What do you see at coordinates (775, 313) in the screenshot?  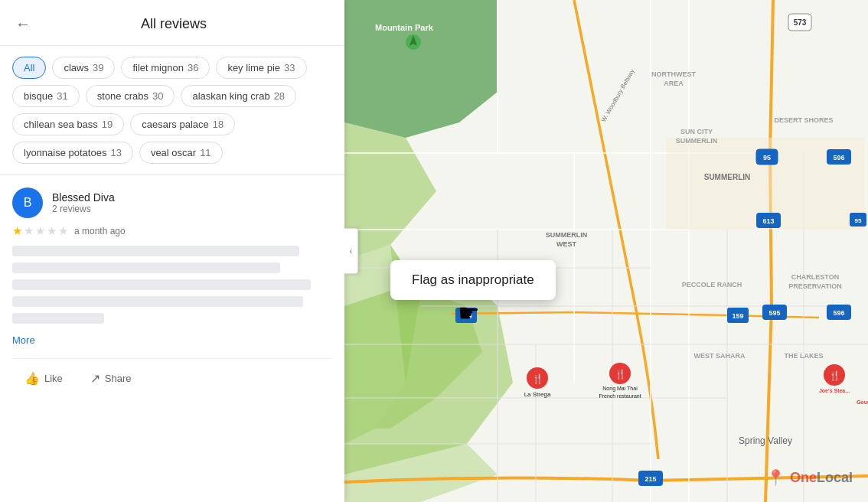 I see `svg-text: 595` at bounding box center [775, 313].